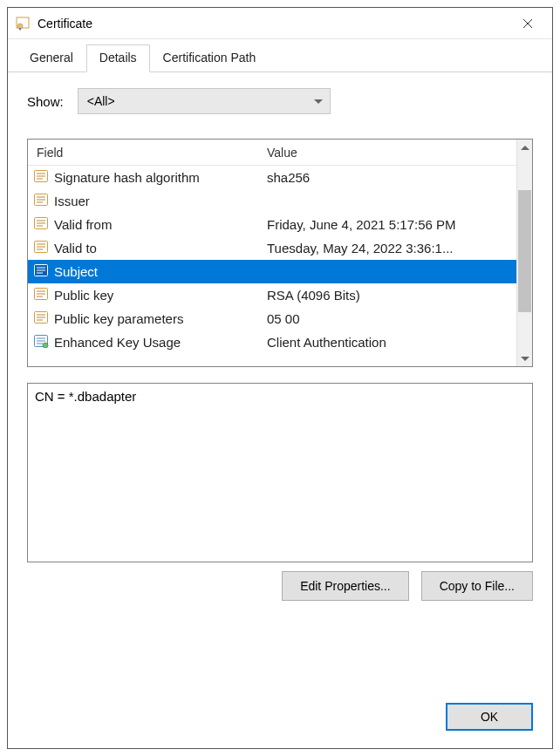 The height and width of the screenshot is (756, 560). Describe the element at coordinates (525, 358) in the screenshot. I see `scroll-down-button` at that location.